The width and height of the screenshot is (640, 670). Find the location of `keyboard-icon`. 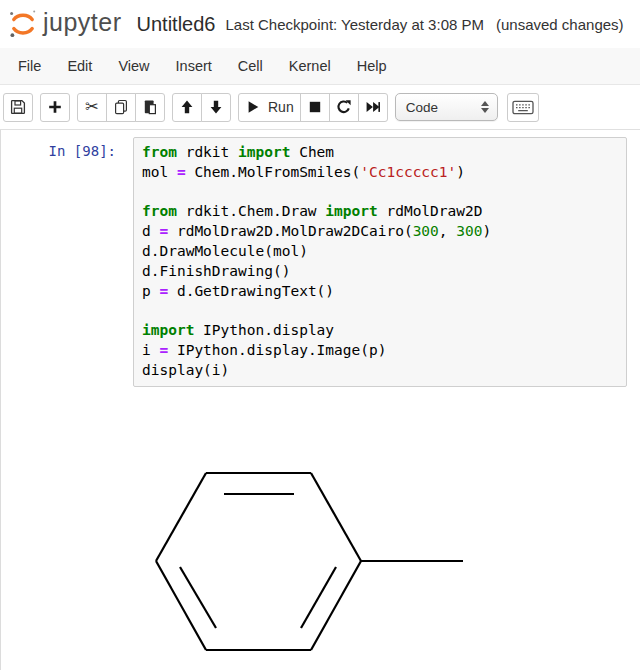

keyboard-icon is located at coordinates (523, 107).